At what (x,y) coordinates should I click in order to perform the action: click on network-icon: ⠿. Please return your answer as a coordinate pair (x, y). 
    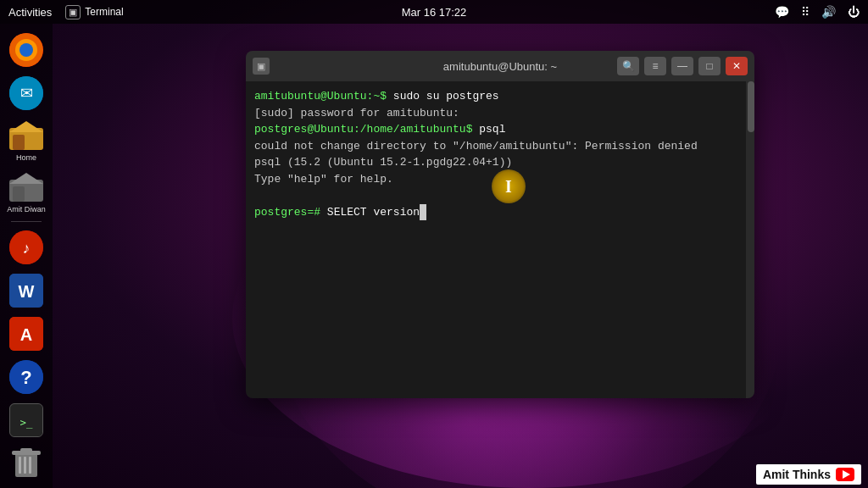
    Looking at the image, I should click on (805, 12).